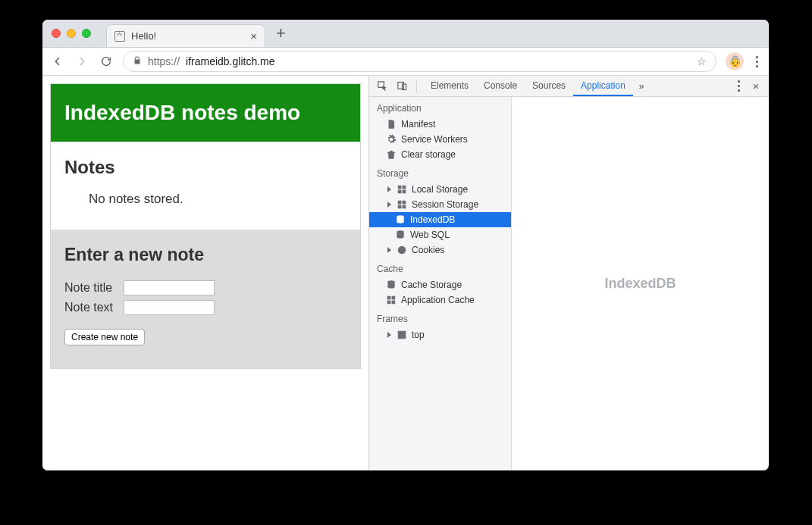  Describe the element at coordinates (440, 172) in the screenshot. I see `sidebar-group-storage: Storage` at that location.